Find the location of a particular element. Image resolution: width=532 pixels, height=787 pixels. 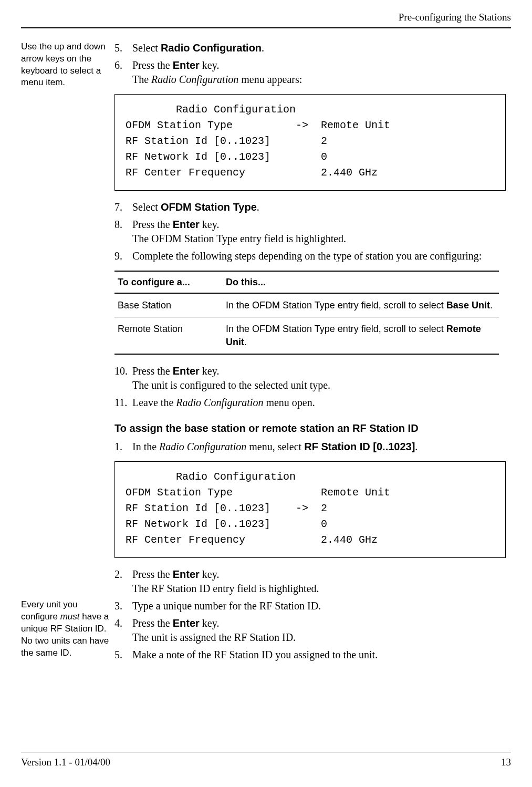

table-header: To configure a... is located at coordinates (169, 282).